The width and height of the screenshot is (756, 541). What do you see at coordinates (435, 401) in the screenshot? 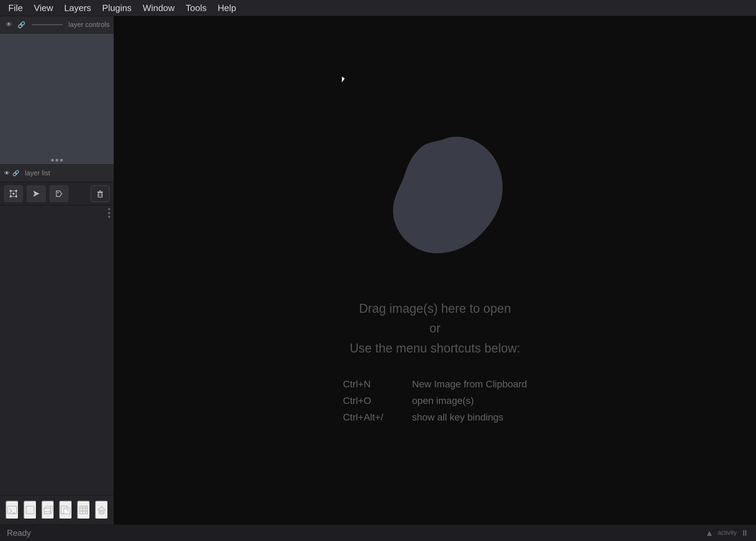
I see `shortcut-row-2: Ctrl+O open image(s)` at bounding box center [435, 401].